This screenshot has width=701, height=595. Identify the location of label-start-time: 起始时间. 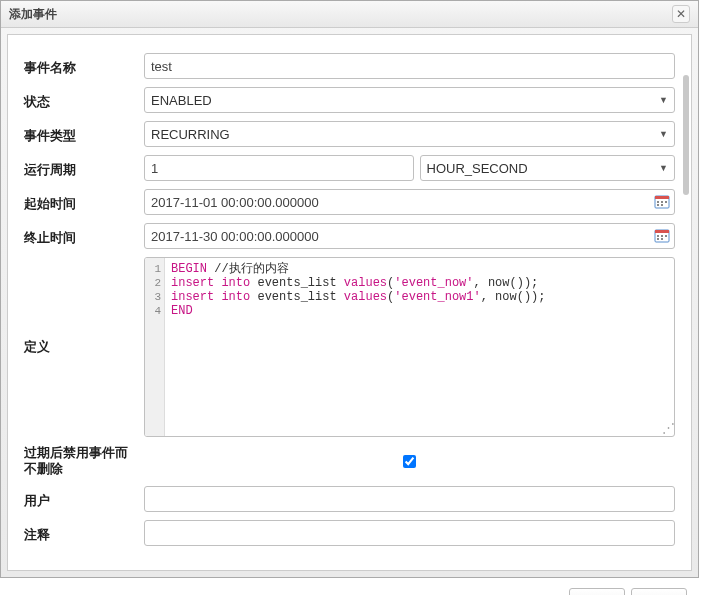
(84, 202).